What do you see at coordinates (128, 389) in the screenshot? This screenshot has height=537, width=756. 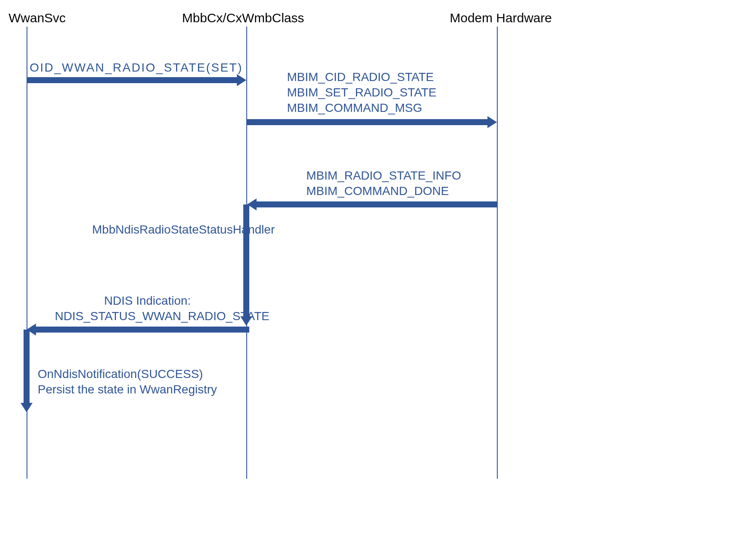 I see `label-notify2: Persist the state in WwanRegistry` at bounding box center [128, 389].